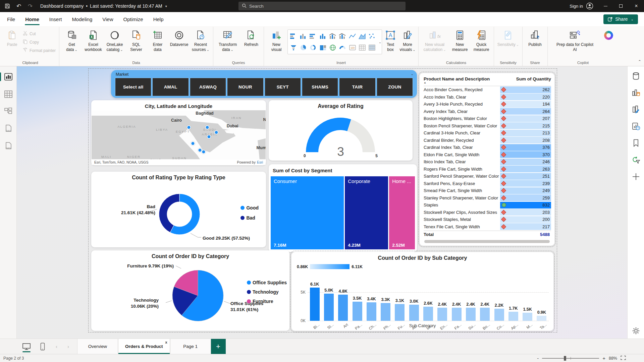 The image size is (644, 362). Describe the element at coordinates (487, 160) in the screenshot. I see `table-visual: Product Name and Description▲ Sum of Qua…` at that location.